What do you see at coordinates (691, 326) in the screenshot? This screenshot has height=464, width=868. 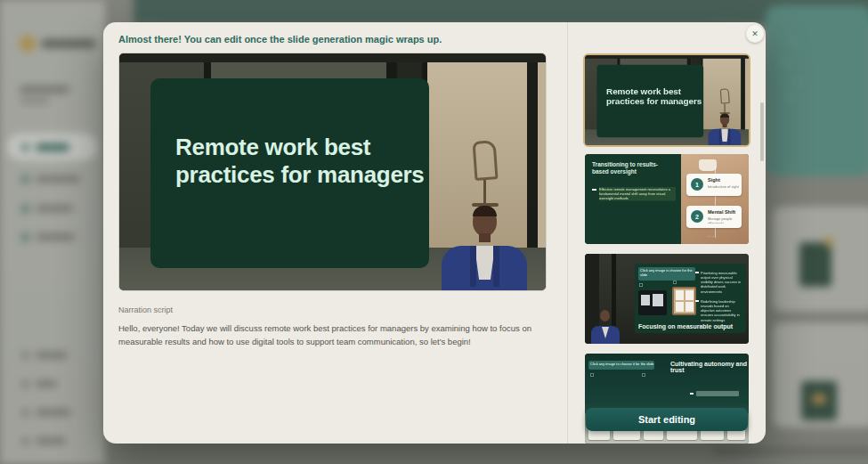 I see `thumb3-title: Focusing on measurable output` at bounding box center [691, 326].